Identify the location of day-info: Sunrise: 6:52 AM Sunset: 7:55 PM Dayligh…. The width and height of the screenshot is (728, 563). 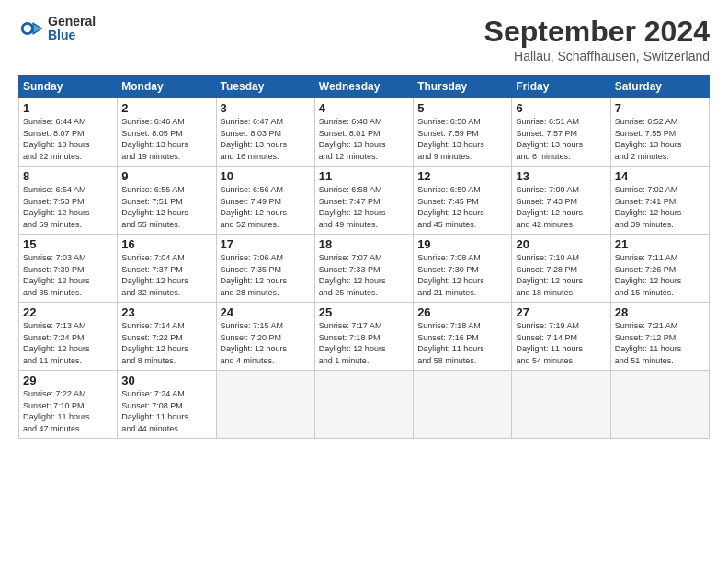
(660, 139).